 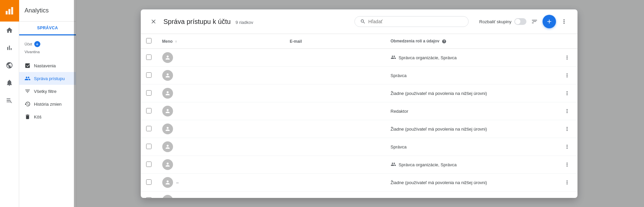 I want to click on dialog-title-area: Správa prístupu k účtu 9 riadkov, so click(x=256, y=22).